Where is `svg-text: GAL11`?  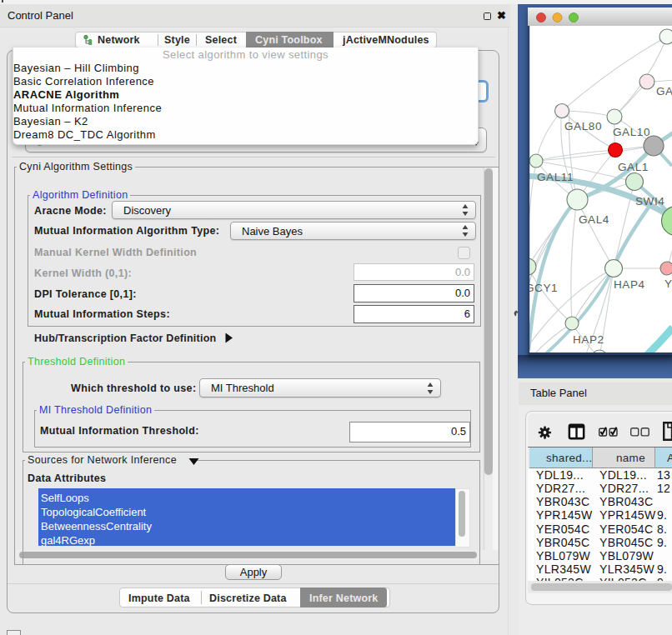
svg-text: GAL11 is located at coordinates (555, 177).